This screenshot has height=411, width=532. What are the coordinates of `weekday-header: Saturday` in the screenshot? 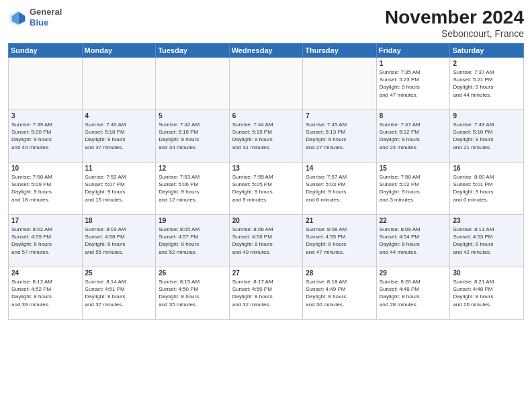 It's located at (487, 51).